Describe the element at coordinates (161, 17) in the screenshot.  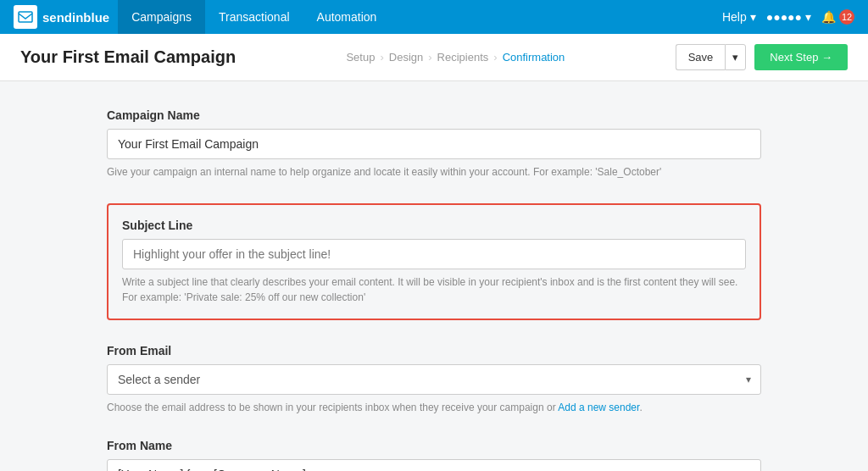
I see `nav-campaigns: Campaigns` at that location.